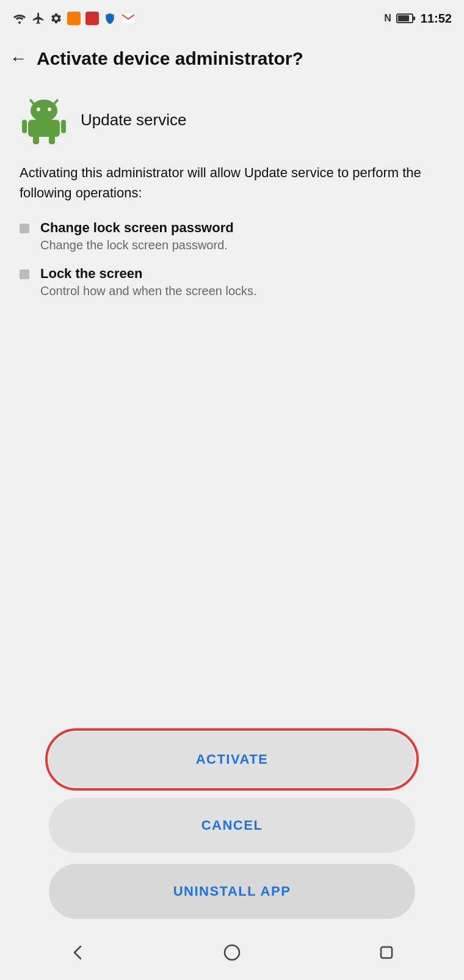 The height and width of the screenshot is (980, 464). I want to click on activate-button: ACTIVATE, so click(232, 759).